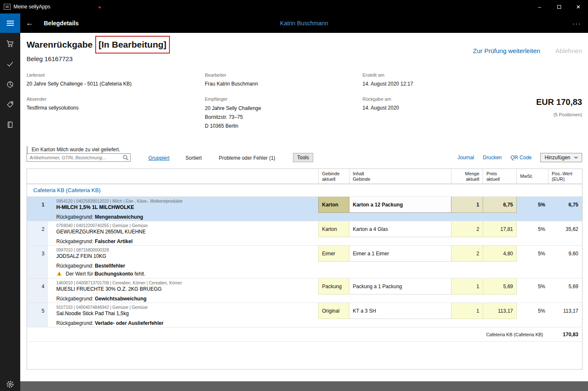  I want to click on sortiert-toggle: Sortiert, so click(194, 158).